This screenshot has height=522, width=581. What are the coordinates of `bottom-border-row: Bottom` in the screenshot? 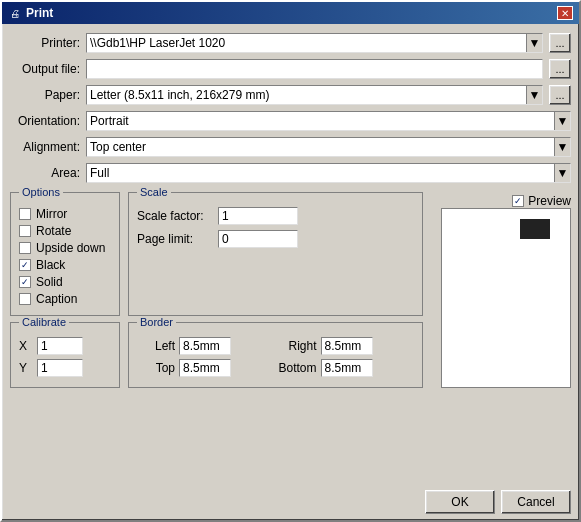 It's located at (347, 368).